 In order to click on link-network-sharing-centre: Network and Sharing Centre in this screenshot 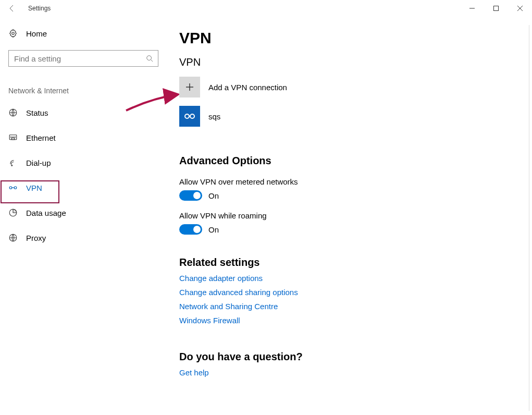, I will do `click(228, 307)`.